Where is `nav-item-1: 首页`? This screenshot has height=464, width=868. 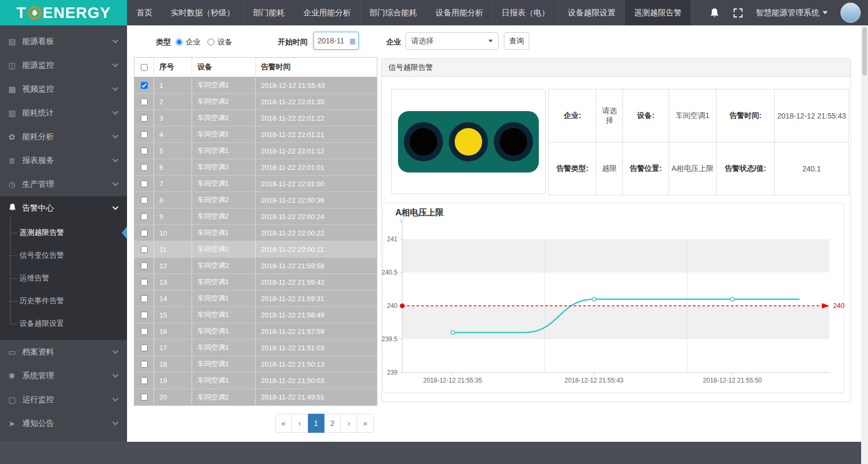
nav-item-1: 首页 is located at coordinates (144, 13).